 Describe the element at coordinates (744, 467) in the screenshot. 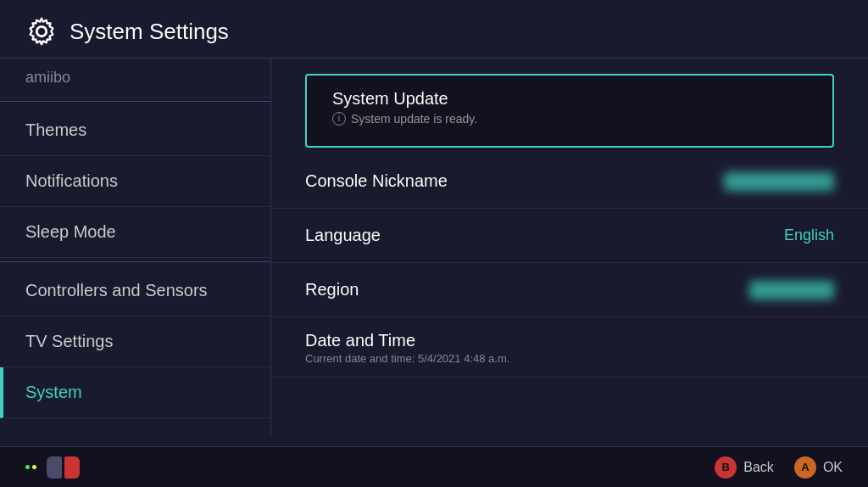

I see `back-button: B Back` at that location.